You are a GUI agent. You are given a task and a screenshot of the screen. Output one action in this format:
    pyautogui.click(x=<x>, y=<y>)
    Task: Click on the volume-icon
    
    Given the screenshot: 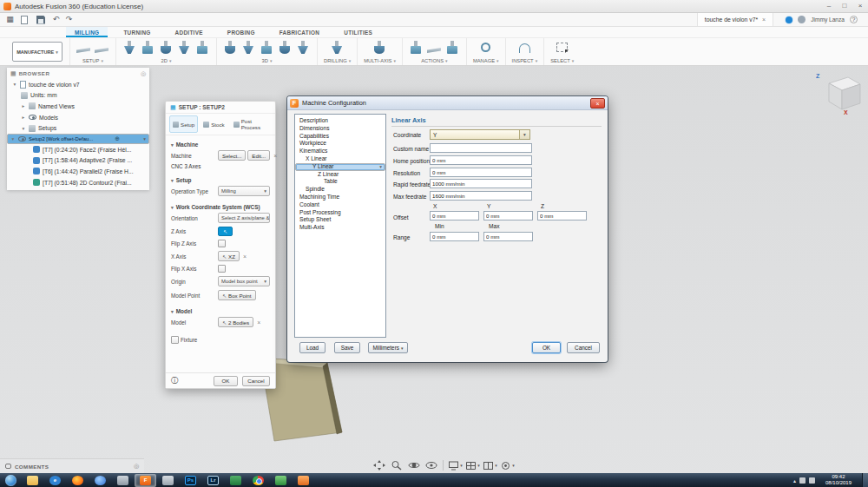 What is the action you would take?
    pyautogui.click(x=812, y=481)
    